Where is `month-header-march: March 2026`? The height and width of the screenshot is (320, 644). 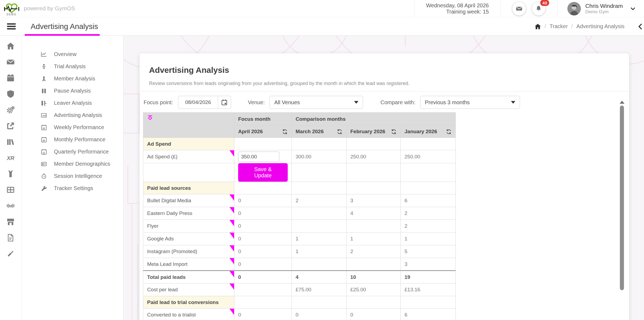
month-header-march: March 2026 is located at coordinates (319, 132).